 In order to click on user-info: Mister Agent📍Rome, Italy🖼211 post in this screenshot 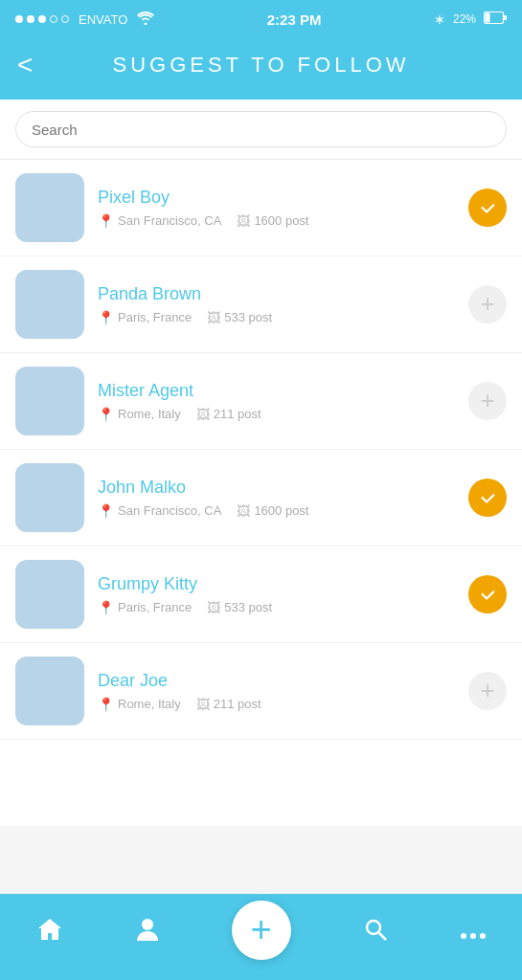, I will do `click(280, 402)`.